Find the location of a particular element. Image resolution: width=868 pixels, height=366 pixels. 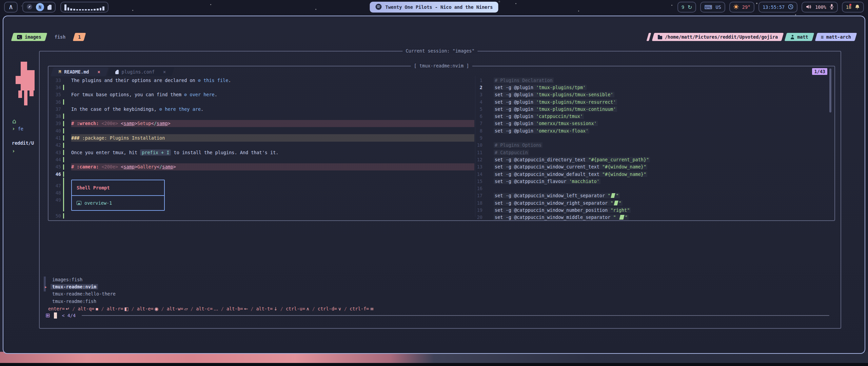

buffer-count-badge: 1/43 is located at coordinates (820, 72).